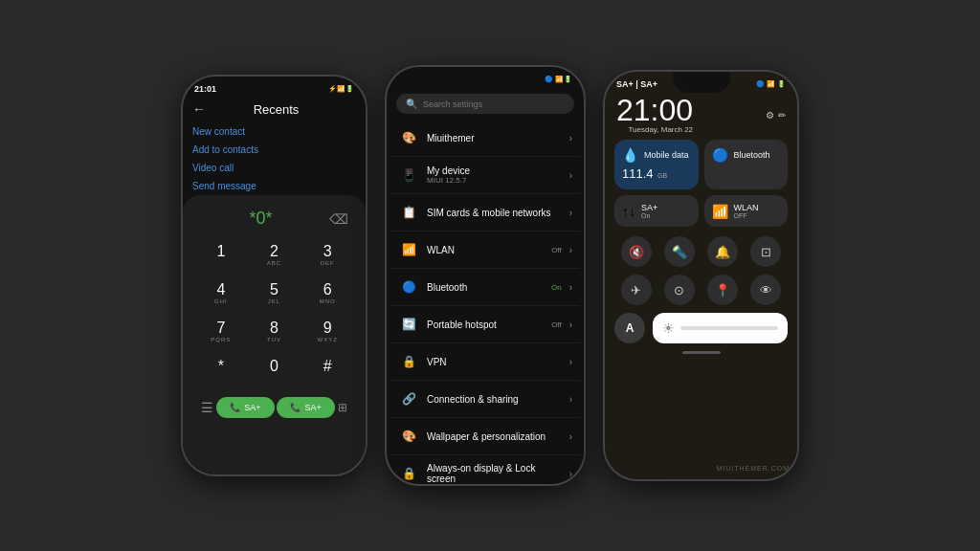  Describe the element at coordinates (701, 252) in the screenshot. I see `cc-icon-row-1: 🔇 🔦 🔔 ⊡` at that location.